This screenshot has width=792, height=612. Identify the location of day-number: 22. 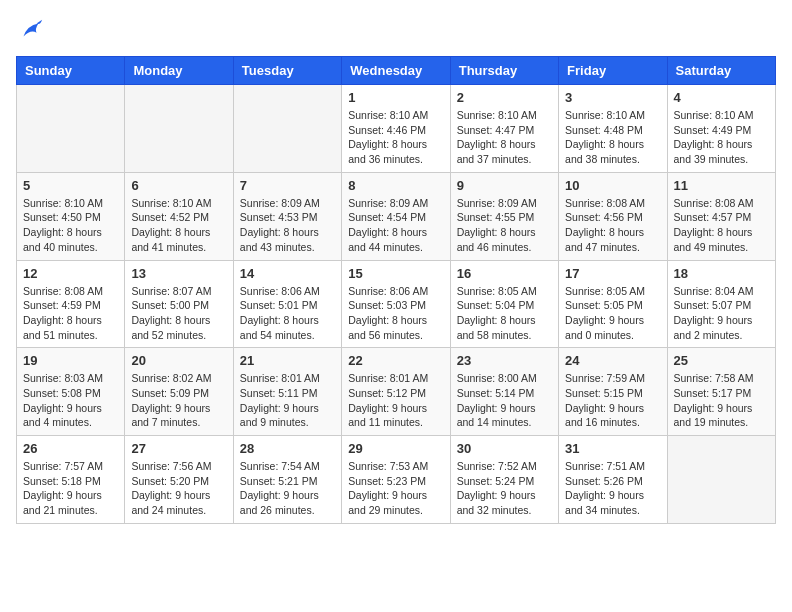
(396, 360).